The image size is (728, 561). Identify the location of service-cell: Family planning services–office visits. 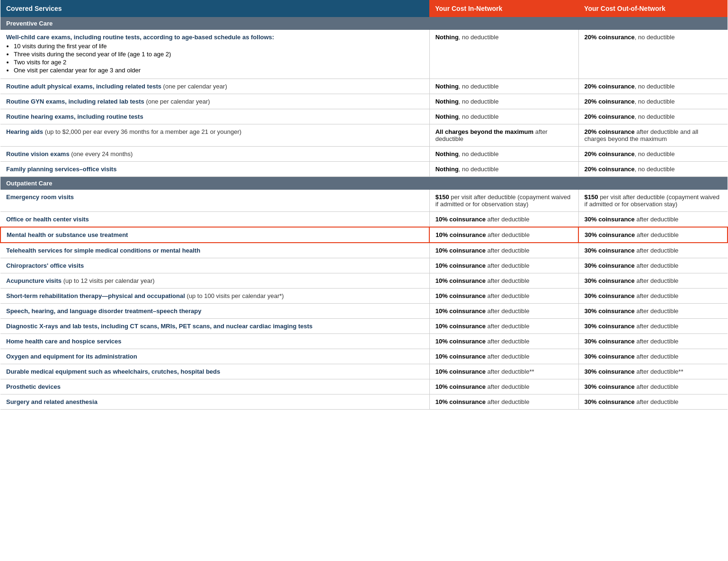
(215, 169).